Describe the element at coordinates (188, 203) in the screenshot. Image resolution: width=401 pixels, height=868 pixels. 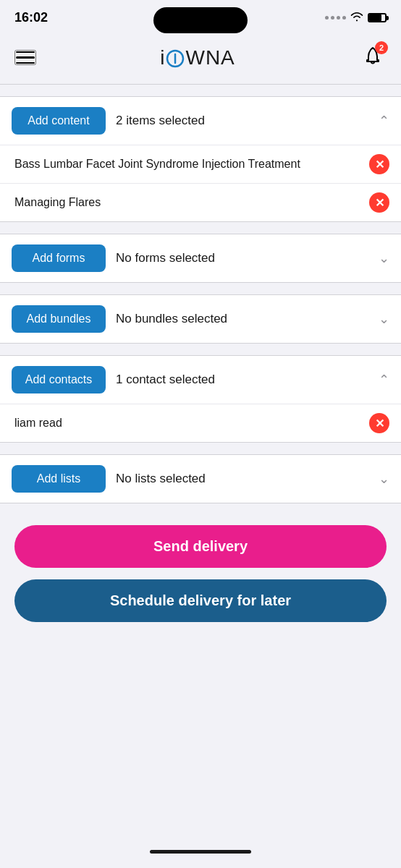
I see `content-item-text-1: Managing Flares` at that location.